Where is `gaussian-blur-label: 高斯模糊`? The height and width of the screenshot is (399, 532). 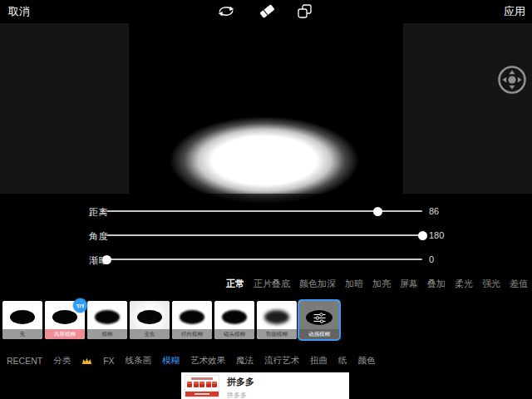
gaussian-blur-label: 高斯模糊 is located at coordinates (65, 334).